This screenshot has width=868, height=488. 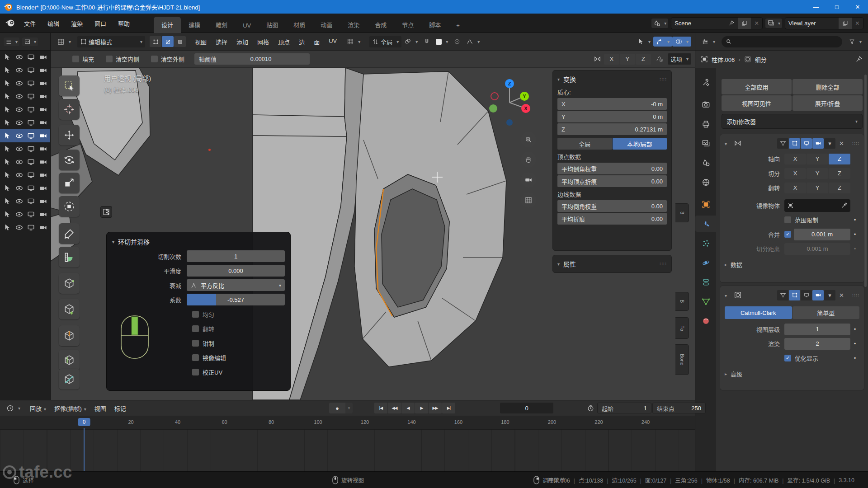 I want to click on extrude-region-tool, so click(x=69, y=283).